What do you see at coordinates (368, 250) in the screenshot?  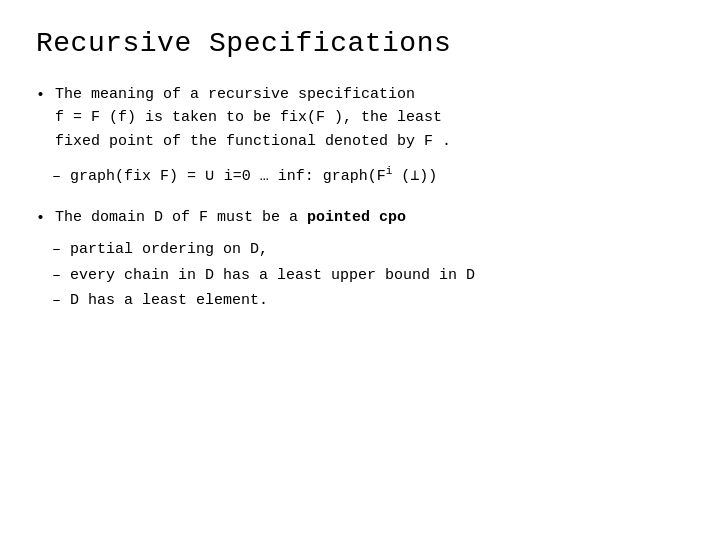 I see `dash-line-1: – partial ordering on D,` at bounding box center [368, 250].